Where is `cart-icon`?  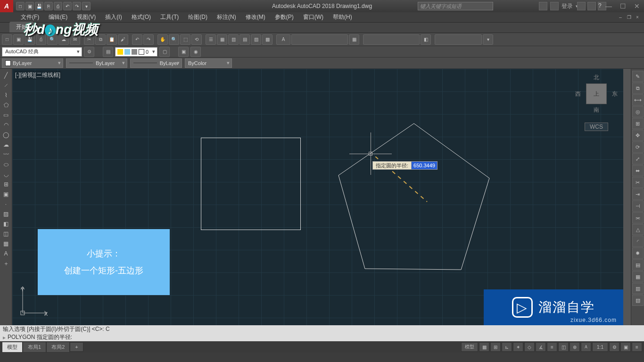 cart-icon is located at coordinates (592, 6).